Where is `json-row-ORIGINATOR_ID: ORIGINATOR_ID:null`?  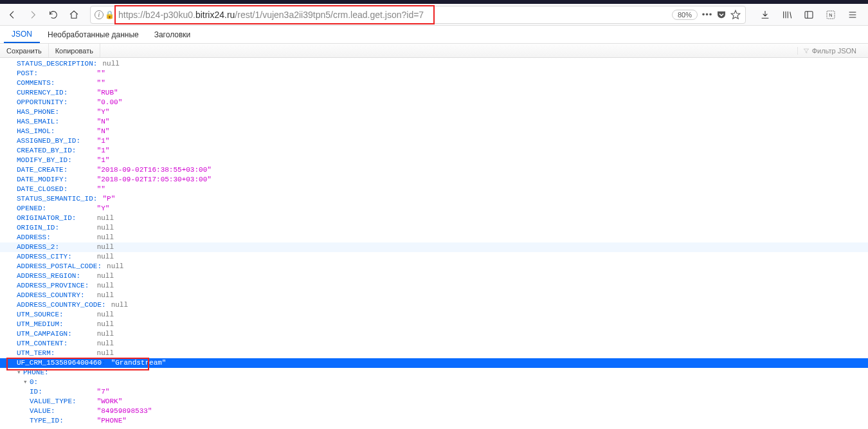 json-row-ORIGINATOR_ID: ORIGINATOR_ID:null is located at coordinates (434, 219).